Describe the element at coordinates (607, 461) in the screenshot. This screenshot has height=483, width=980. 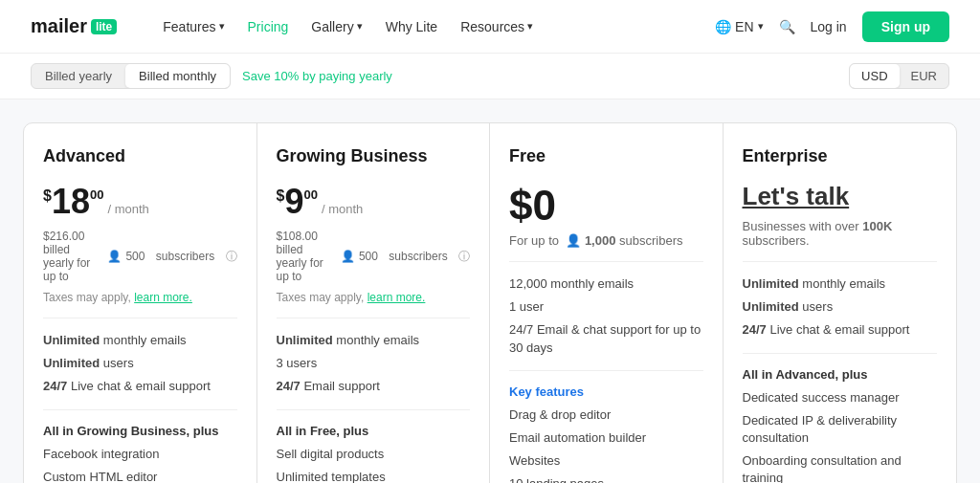
I see `list-item: Websites` at that location.